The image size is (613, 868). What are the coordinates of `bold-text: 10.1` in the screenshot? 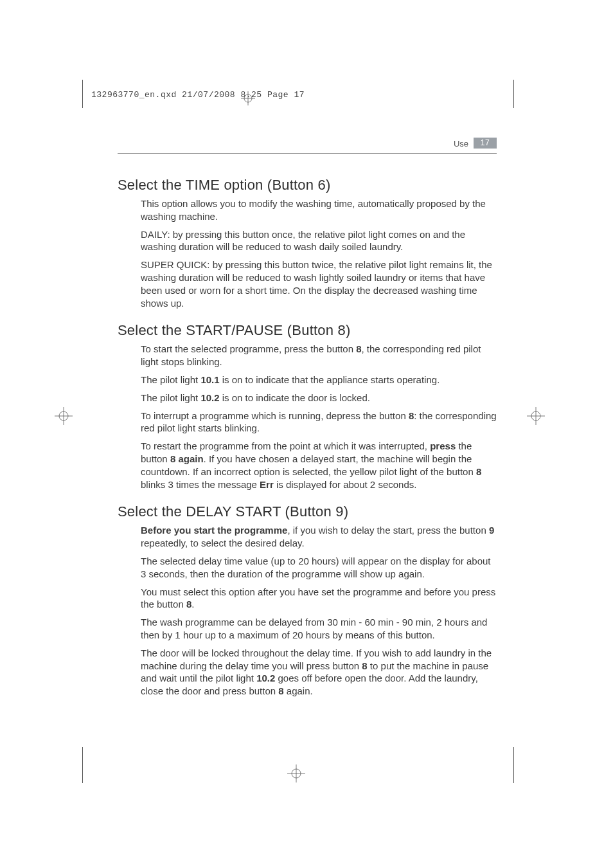 It's located at (209, 379).